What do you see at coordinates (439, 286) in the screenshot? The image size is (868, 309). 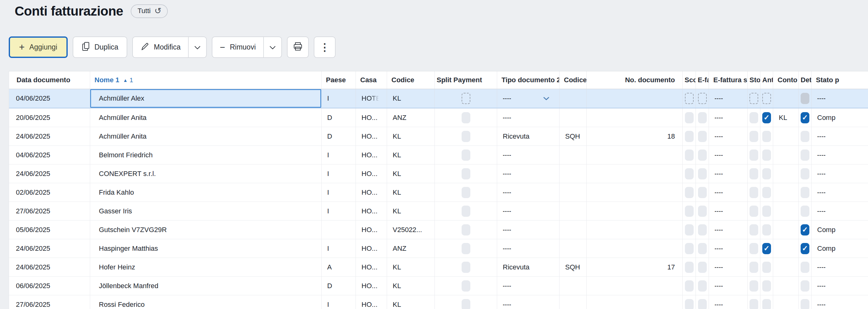 I see `table-row: 06/06/2025Jöllenbeck ManfredDHO...KL----…` at bounding box center [439, 286].